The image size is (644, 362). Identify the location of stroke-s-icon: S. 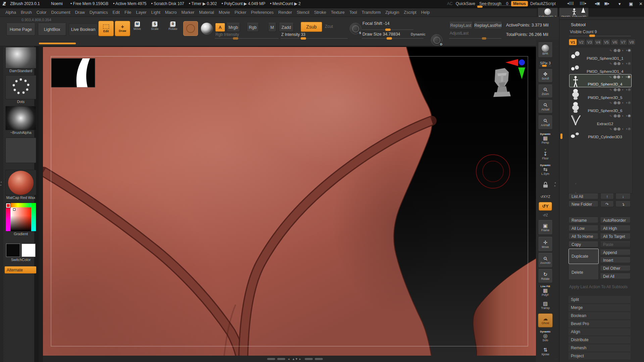
(355, 29).